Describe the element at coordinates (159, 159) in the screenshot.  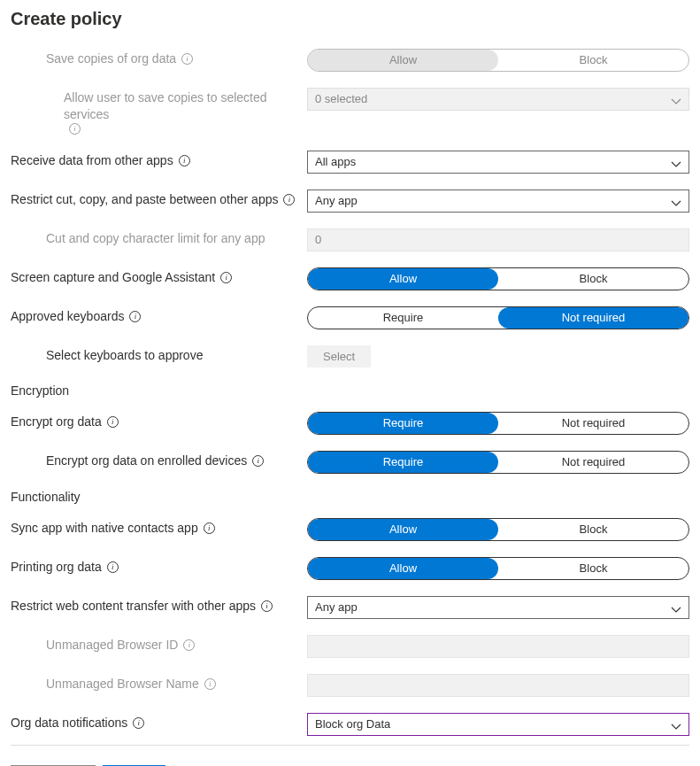
I see `receive-data-label: Receive data from other apps` at that location.